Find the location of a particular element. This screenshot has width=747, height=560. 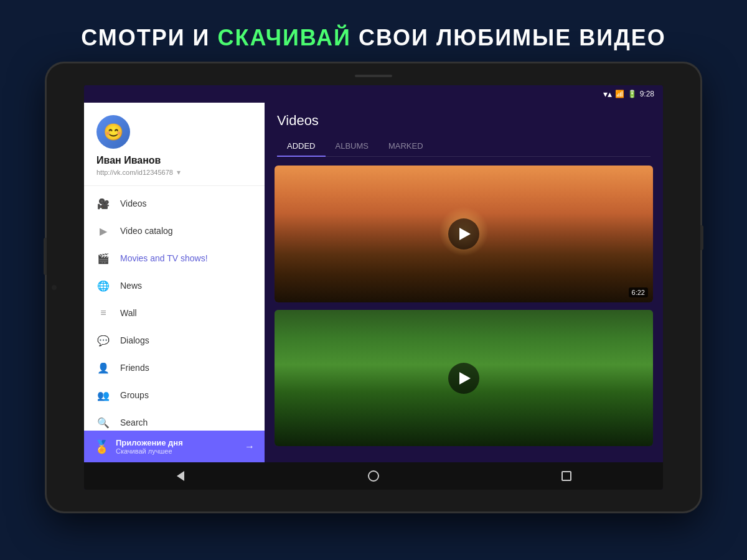

tab-added: ADDED is located at coordinates (301, 147).